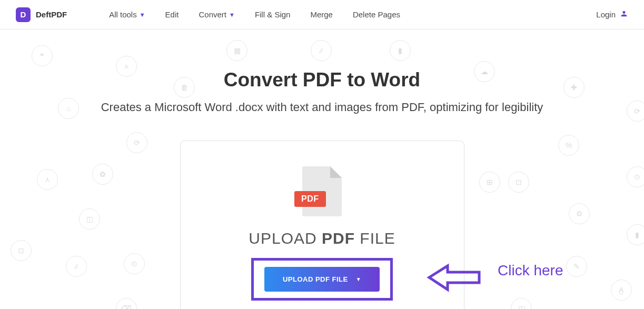 Image resolution: width=644 pixels, height=309 pixels. What do you see at coordinates (322, 238) in the screenshot?
I see `upload-heading: UPLOAD PDF FILE` at bounding box center [322, 238].